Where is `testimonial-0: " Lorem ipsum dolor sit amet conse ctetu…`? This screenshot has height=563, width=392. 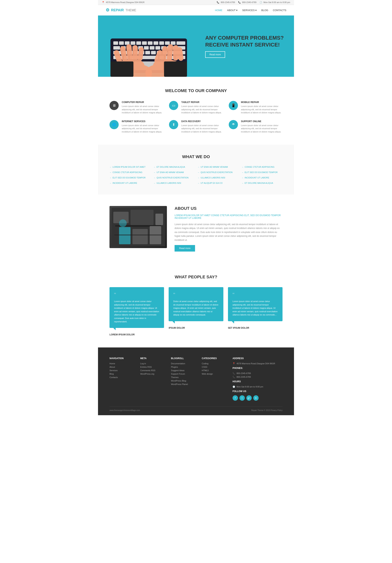
testimonial-0: " Lorem ipsum dolor sit amet conse ctetu… is located at coordinates (137, 311).